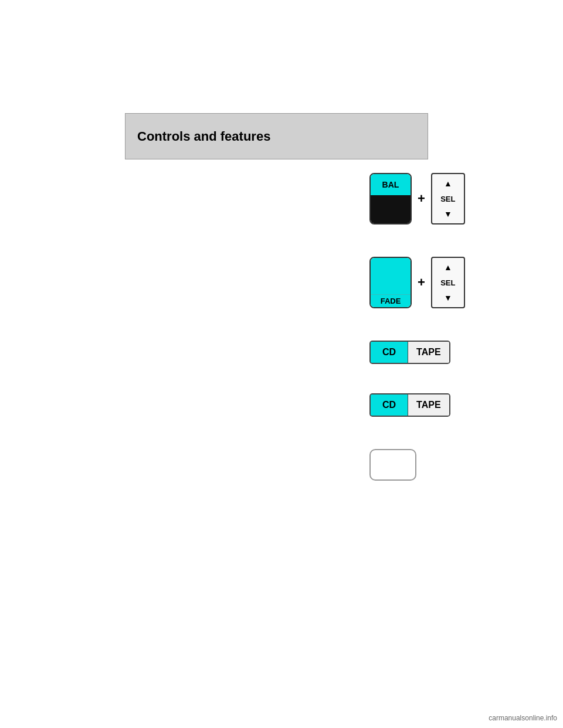  What do you see at coordinates (429, 352) in the screenshot?
I see `tape-button-1: TAPE` at bounding box center [429, 352].